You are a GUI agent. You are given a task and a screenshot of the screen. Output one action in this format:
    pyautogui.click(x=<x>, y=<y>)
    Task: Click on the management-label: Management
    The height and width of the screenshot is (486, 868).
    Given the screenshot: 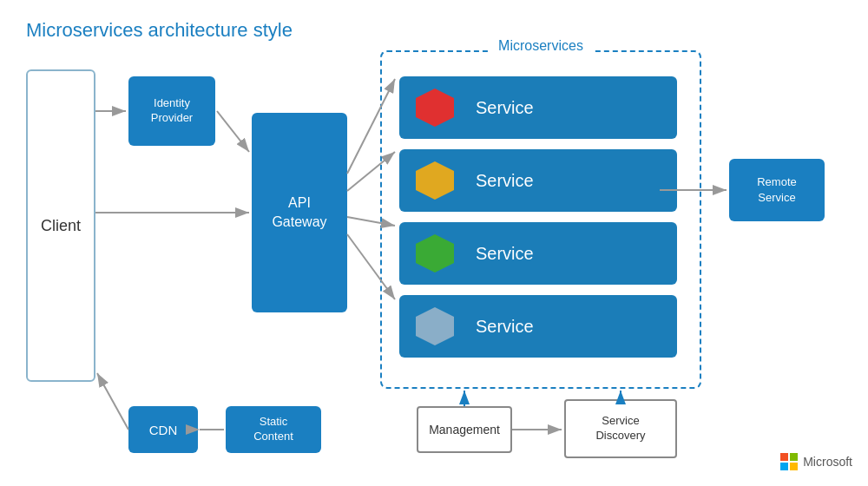 What is the action you would take?
    pyautogui.click(x=464, y=430)
    